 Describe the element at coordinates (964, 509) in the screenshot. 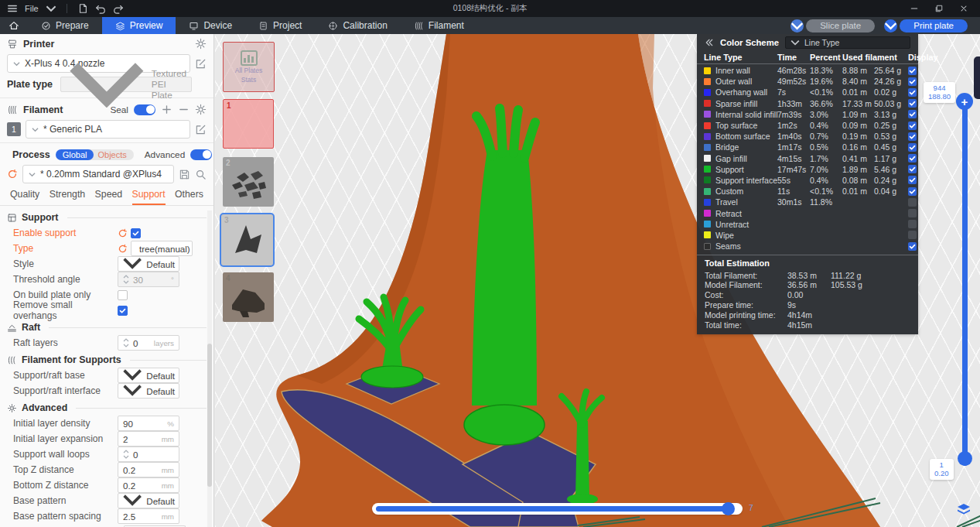

I see `layers-icon` at that location.